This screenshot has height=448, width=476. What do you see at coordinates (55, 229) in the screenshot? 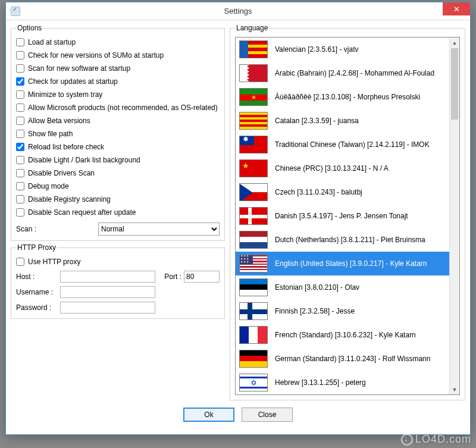
I see `scan-label: Scan :` at bounding box center [55, 229].